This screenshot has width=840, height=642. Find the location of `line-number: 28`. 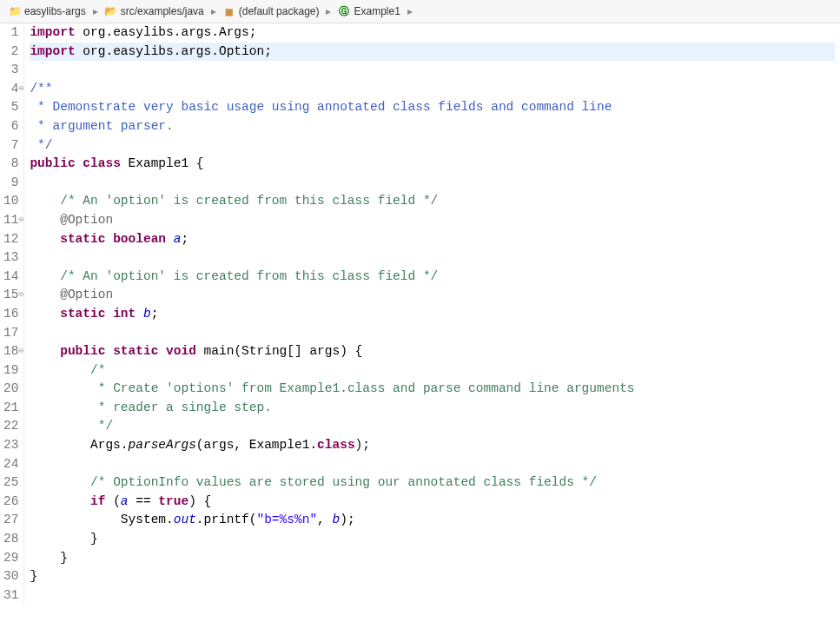

line-number: 28 is located at coordinates (10, 539).